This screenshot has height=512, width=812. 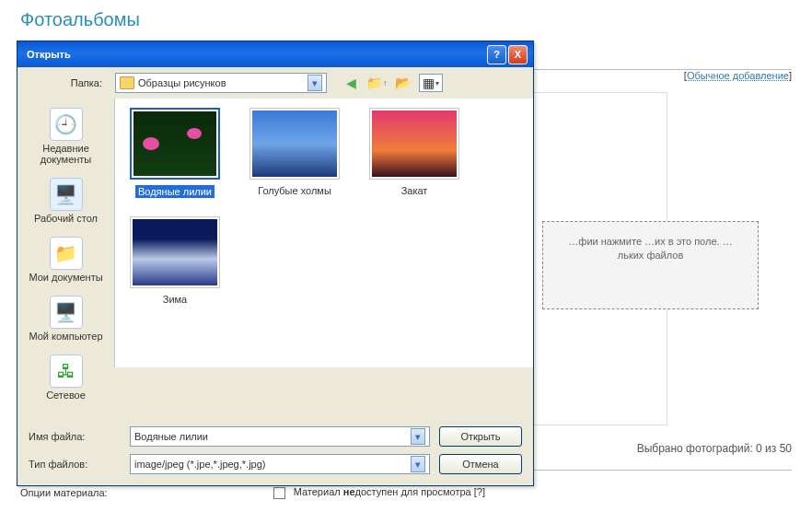 I want to click on dialog-titlebar: Открыть ? X, so click(x=275, y=54).